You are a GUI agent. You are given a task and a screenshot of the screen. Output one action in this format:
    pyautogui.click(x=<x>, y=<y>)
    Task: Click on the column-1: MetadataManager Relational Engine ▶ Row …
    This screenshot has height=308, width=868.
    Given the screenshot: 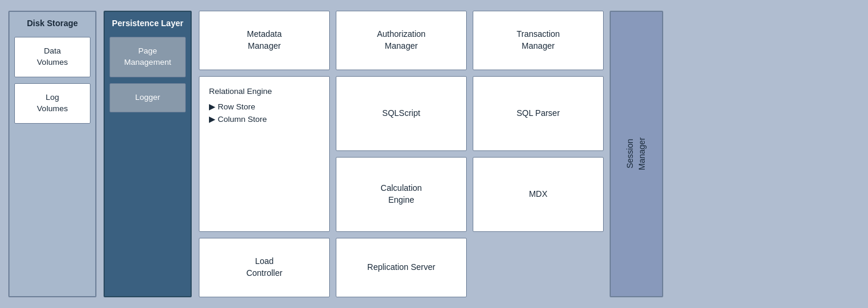 What is the action you would take?
    pyautogui.click(x=264, y=154)
    